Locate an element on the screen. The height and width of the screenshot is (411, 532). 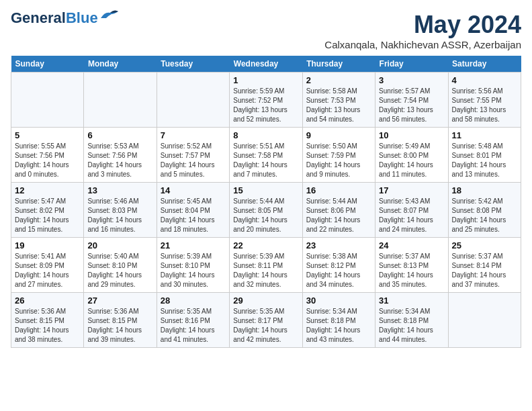
cell-info: Sunrise: 5:41 AMSunset: 8:09 PMDaylight:… is located at coordinates (47, 271).